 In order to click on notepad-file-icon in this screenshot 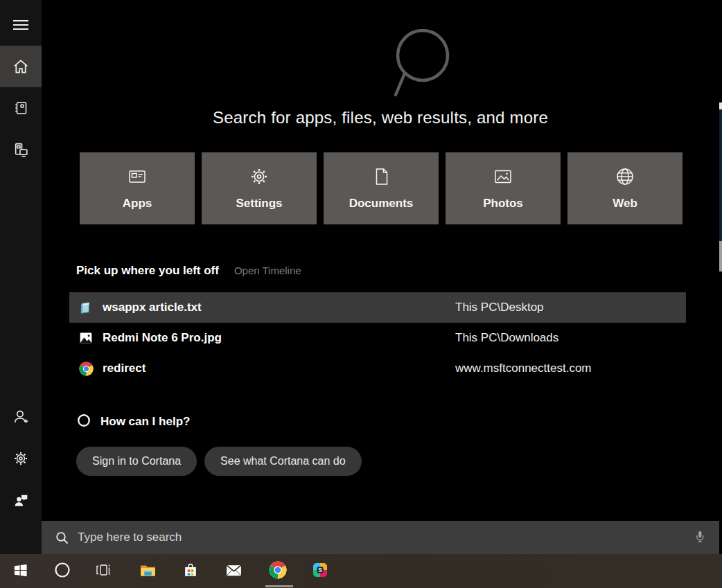, I will do `click(86, 308)`.